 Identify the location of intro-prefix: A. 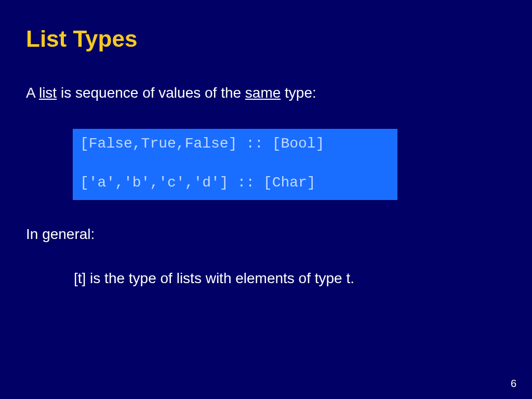
(32, 92).